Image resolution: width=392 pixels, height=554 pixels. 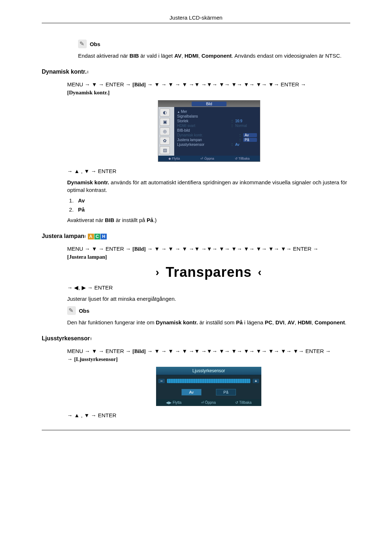 I want to click on osd-icon-1: ◐, so click(x=165, y=112).